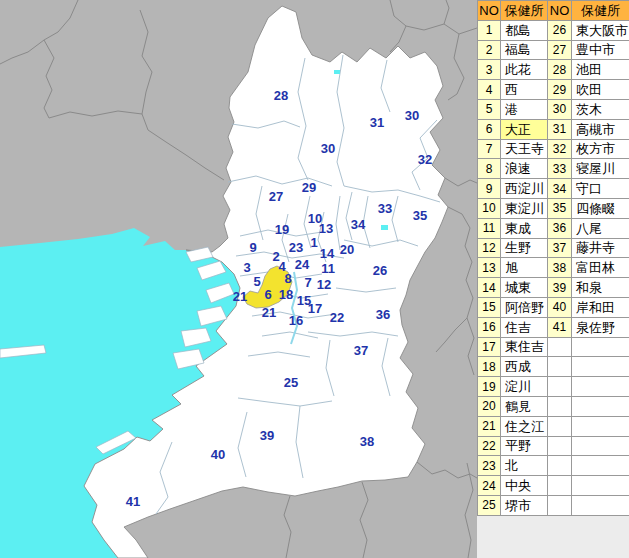 The height and width of the screenshot is (558, 629). Describe the element at coordinates (268, 294) in the screenshot. I see `map-label-6: 6` at that location.